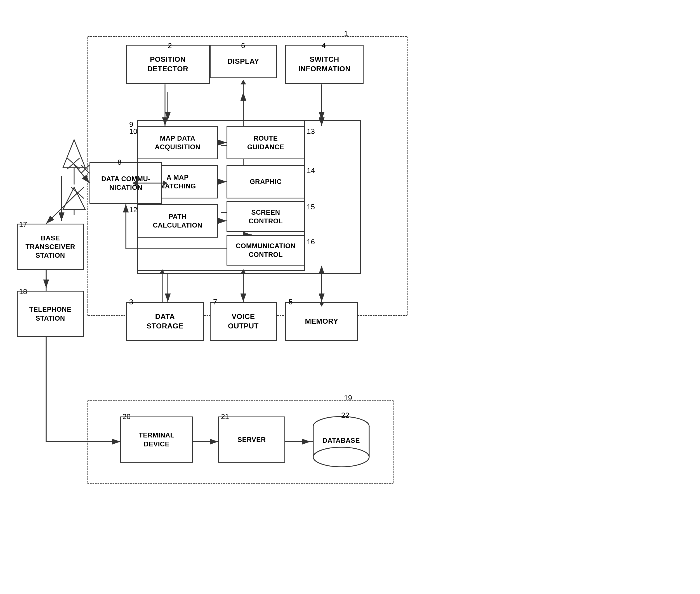 The width and height of the screenshot is (700, 594). I want to click on ref-12: 12, so click(133, 210).